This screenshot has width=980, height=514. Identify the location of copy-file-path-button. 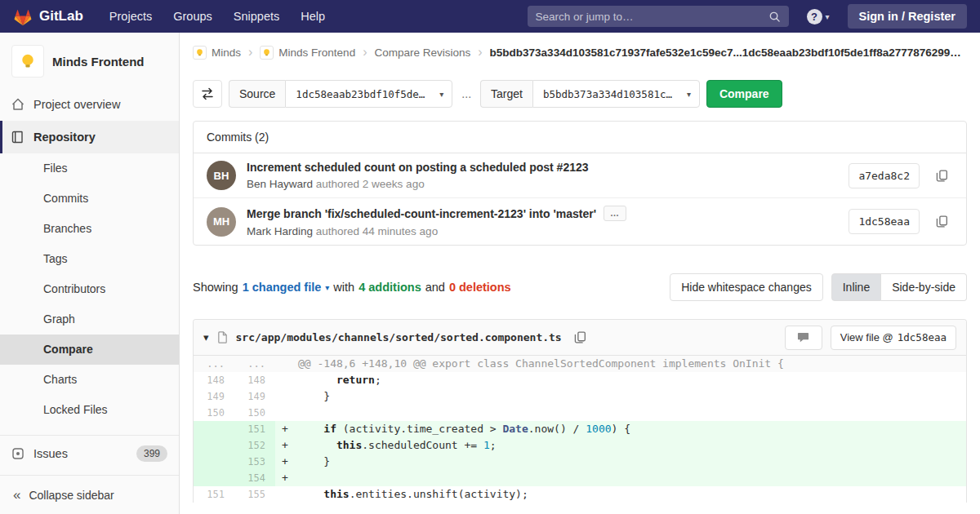
(581, 338).